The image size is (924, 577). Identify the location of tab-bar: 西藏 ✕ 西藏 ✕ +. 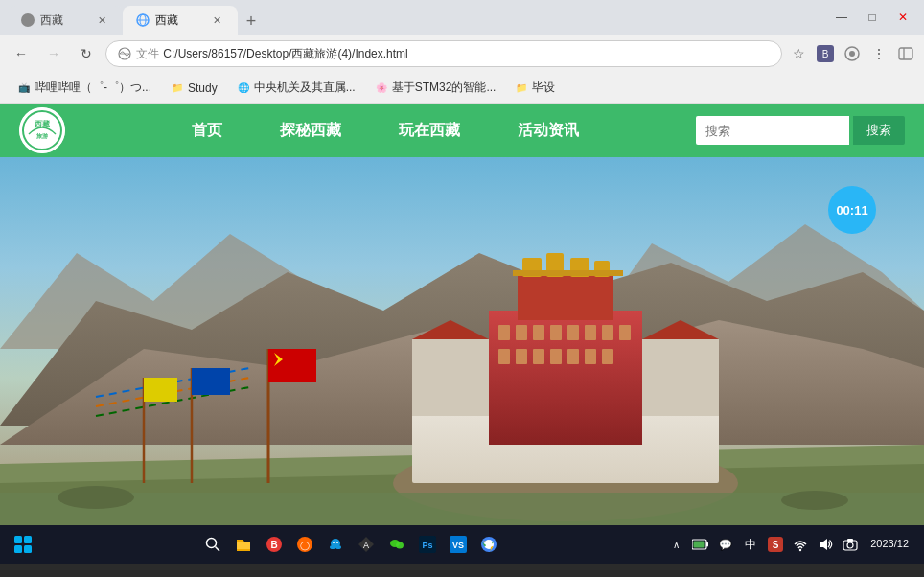
(136, 17).